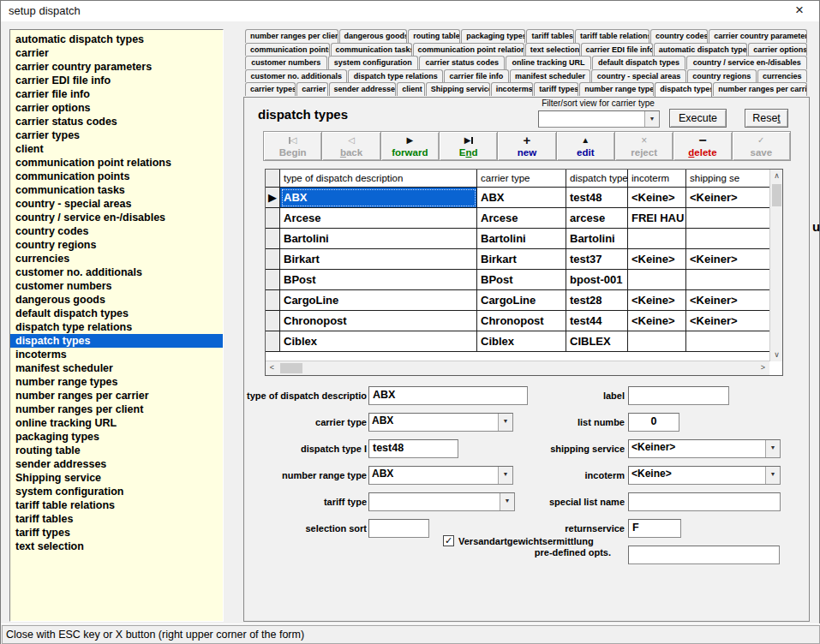  Describe the element at coordinates (372, 50) in the screenshot. I see `tab-communication-tasks: communication tasks` at that location.